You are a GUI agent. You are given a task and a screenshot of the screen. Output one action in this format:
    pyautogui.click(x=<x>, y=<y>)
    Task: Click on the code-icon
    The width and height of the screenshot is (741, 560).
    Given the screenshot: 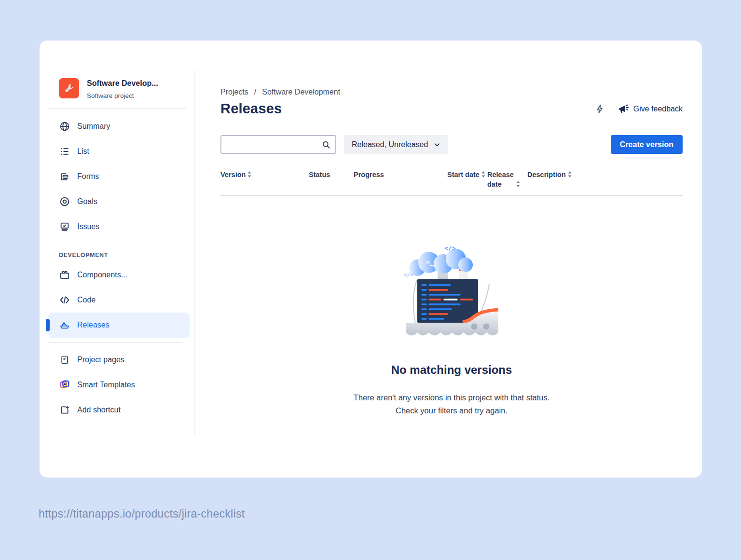 What is the action you would take?
    pyautogui.click(x=65, y=300)
    